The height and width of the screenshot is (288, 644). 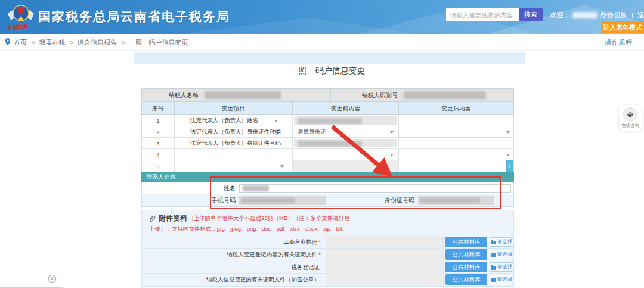 I want to click on before-value-select, so click(x=346, y=154).